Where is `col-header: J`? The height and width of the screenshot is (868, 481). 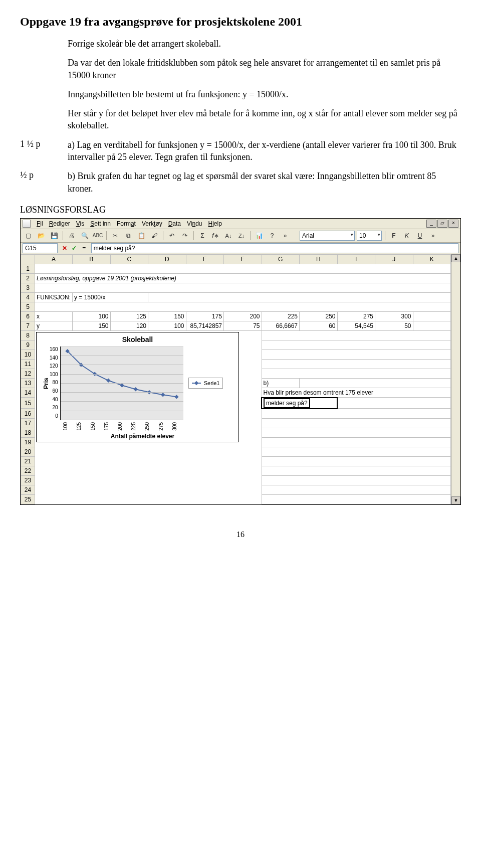
col-header: J is located at coordinates (394, 259).